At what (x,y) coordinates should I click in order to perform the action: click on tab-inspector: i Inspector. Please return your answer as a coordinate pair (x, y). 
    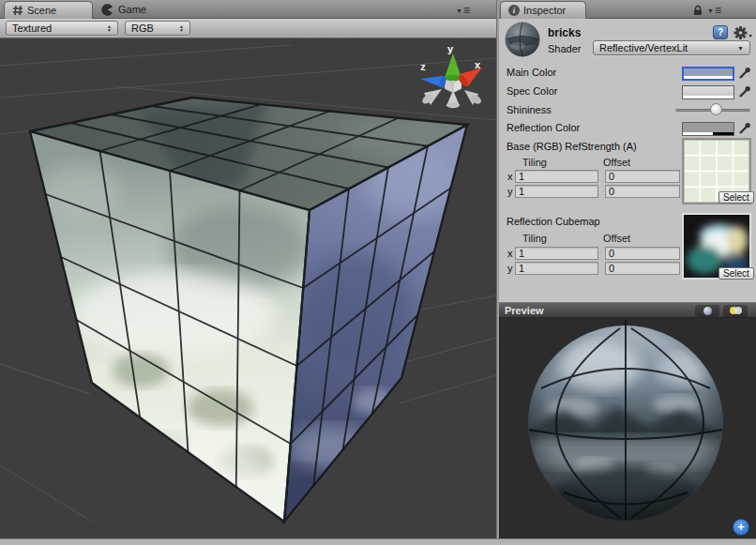
    Looking at the image, I should click on (543, 9).